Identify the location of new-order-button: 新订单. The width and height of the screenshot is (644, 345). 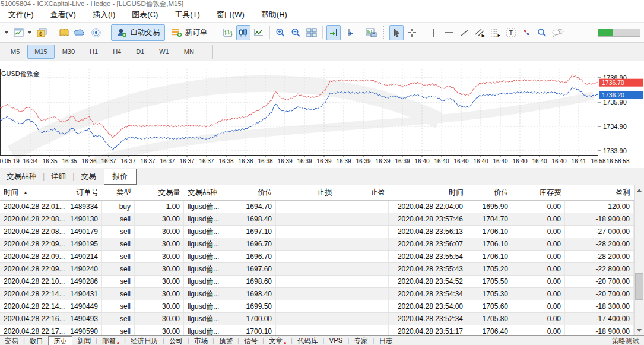
(190, 33).